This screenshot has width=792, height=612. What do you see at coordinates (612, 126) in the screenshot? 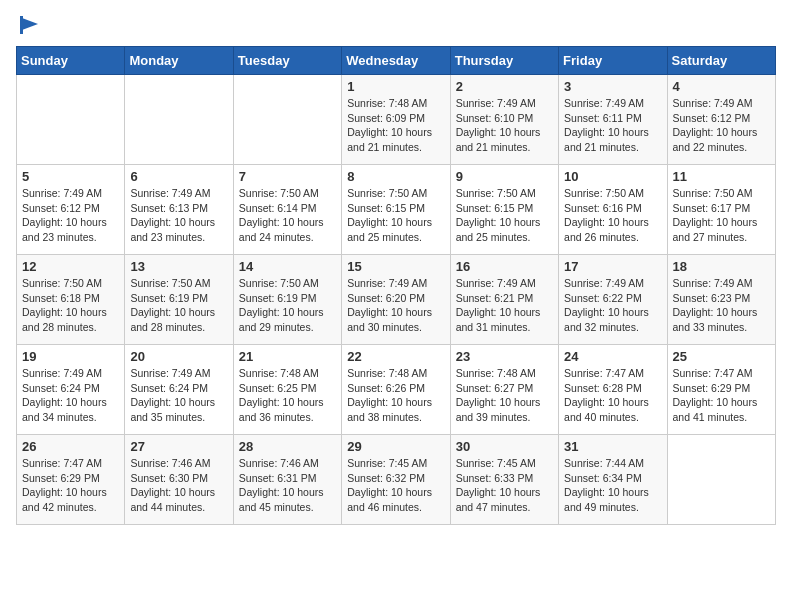
I see `cell-content: Sunrise: 7:49 AMSunset: 6:11 PMDaylight:…` at bounding box center [612, 126].